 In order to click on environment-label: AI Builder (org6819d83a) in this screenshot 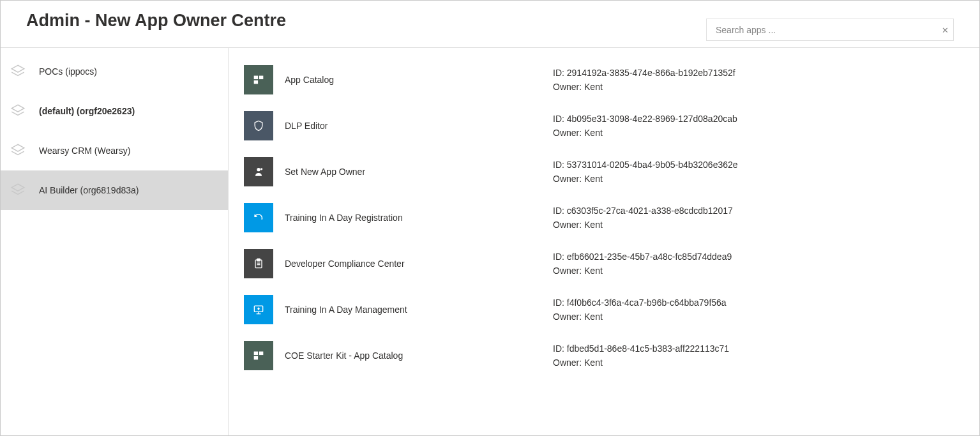, I will do `click(89, 190)`.